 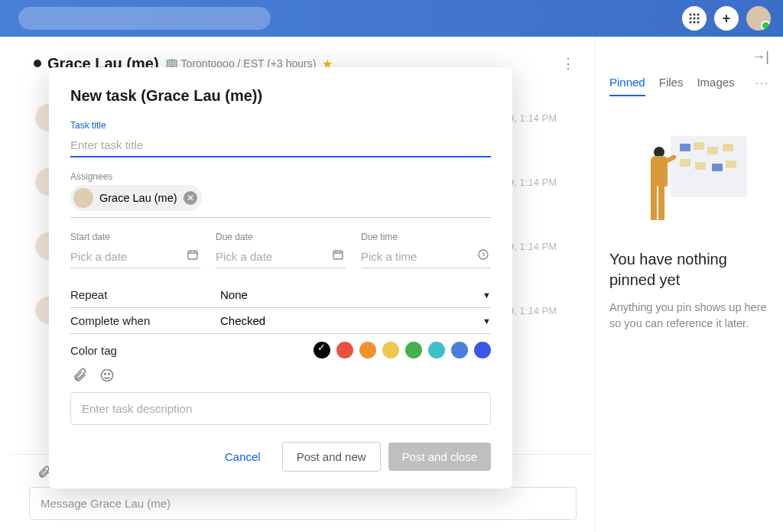 I want to click on dialpad-icon, so click(x=694, y=18).